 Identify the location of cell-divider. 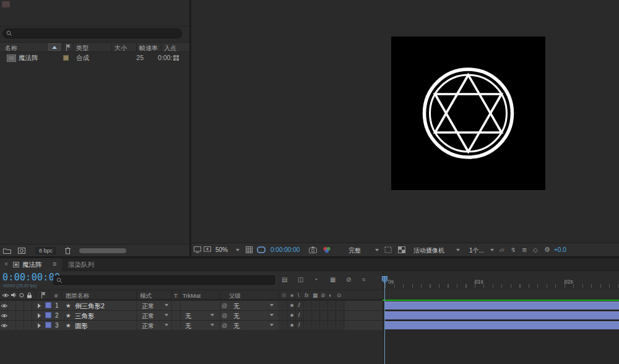
(220, 306).